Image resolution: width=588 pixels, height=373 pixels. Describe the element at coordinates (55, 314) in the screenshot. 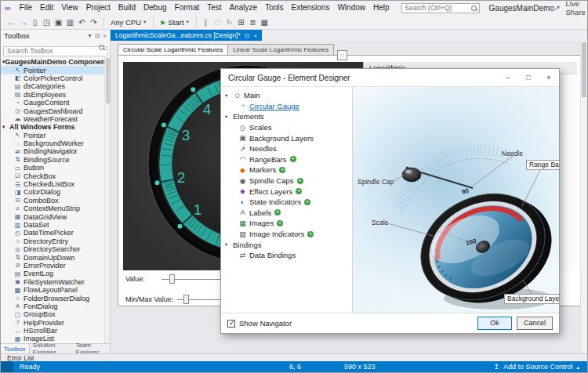

I see `toolbox-item: ▢ GroupBox` at that location.